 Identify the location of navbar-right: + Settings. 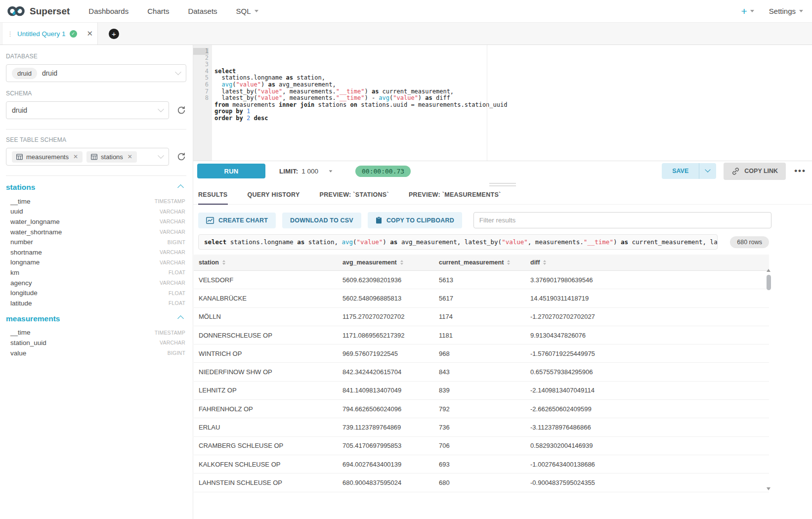
(772, 11).